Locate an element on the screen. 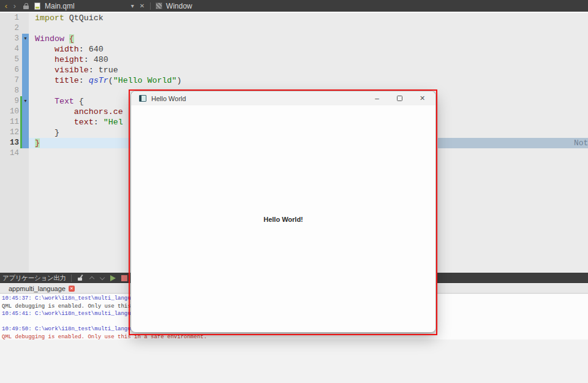 Image resolution: width=588 pixels, height=383 pixels. code-token: Window is located at coordinates (52, 39).